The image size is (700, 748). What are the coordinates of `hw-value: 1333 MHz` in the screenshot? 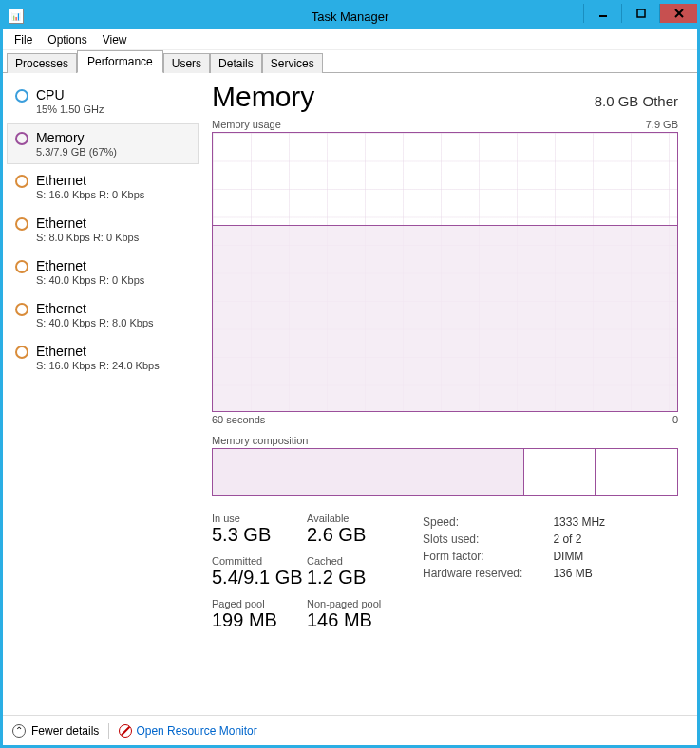 It's located at (579, 522).